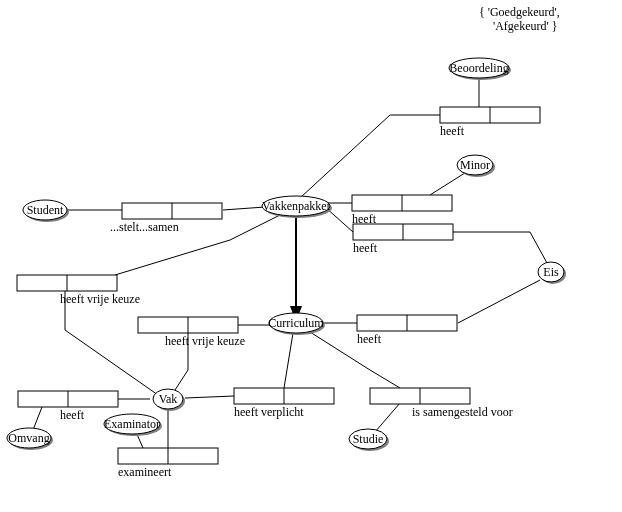 Image resolution: width=622 pixels, height=512 pixels. What do you see at coordinates (369, 440) in the screenshot?
I see `entity-studie: Studie` at bounding box center [369, 440].